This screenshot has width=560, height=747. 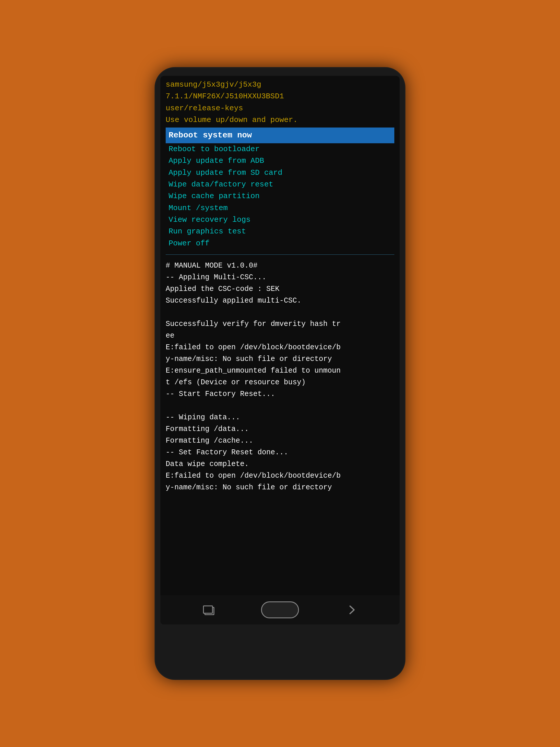 What do you see at coordinates (280, 476) in the screenshot?
I see `log-line-18: E:failed to open /dev/block/bootdevice/b` at bounding box center [280, 476].